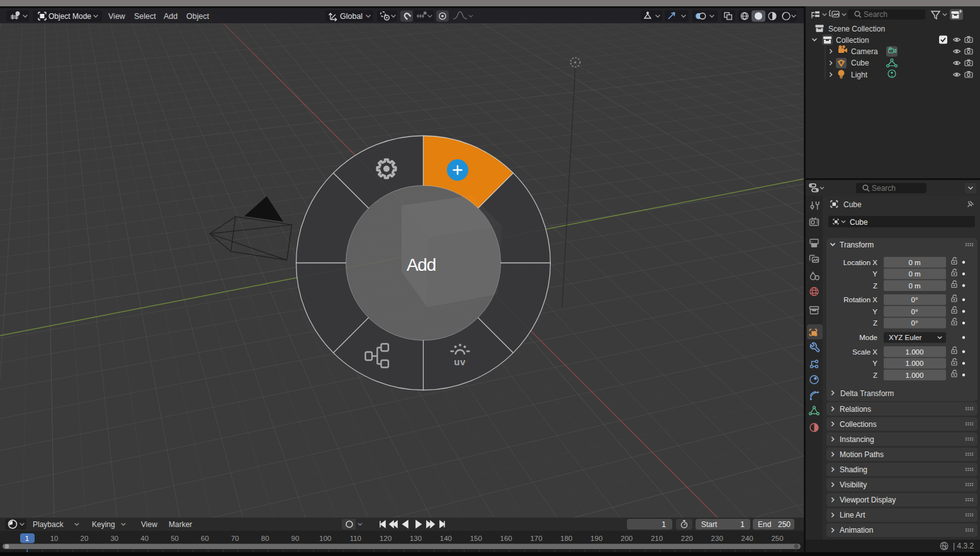 This screenshot has width=980, height=556. Describe the element at coordinates (597, 538) in the screenshot. I see `svg-text: 190` at that location.